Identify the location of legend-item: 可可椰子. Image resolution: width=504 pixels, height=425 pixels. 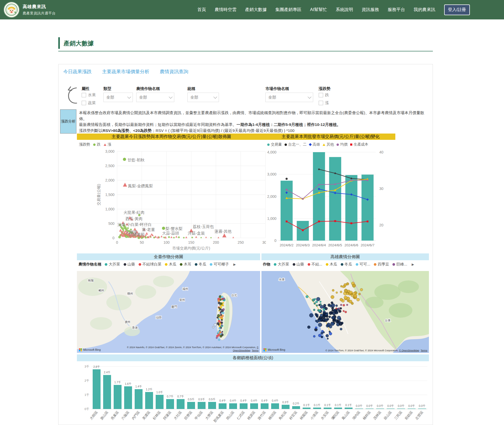
(219, 264).